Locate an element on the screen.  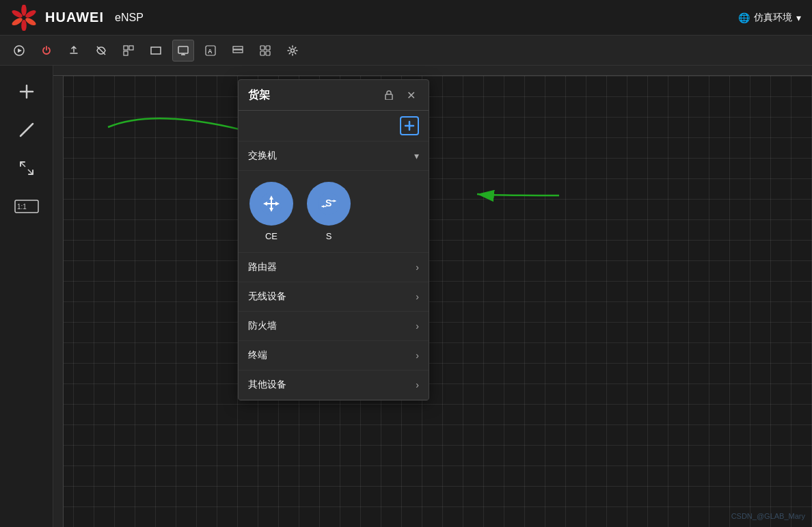
category-firewall-chevron: › is located at coordinates (417, 326).